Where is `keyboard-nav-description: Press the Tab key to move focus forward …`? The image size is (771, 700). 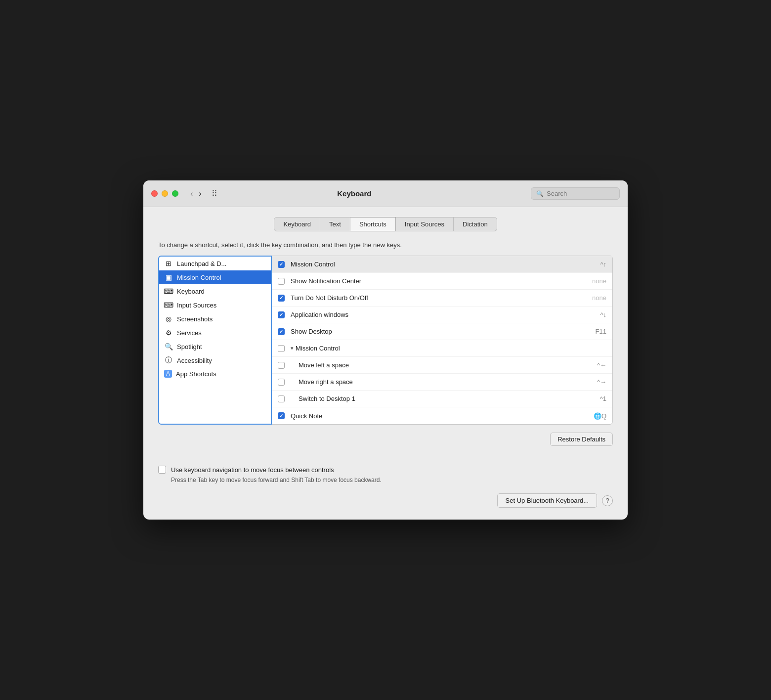
keyboard-nav-description: Press the Tab key to move focus forward … is located at coordinates (386, 480).